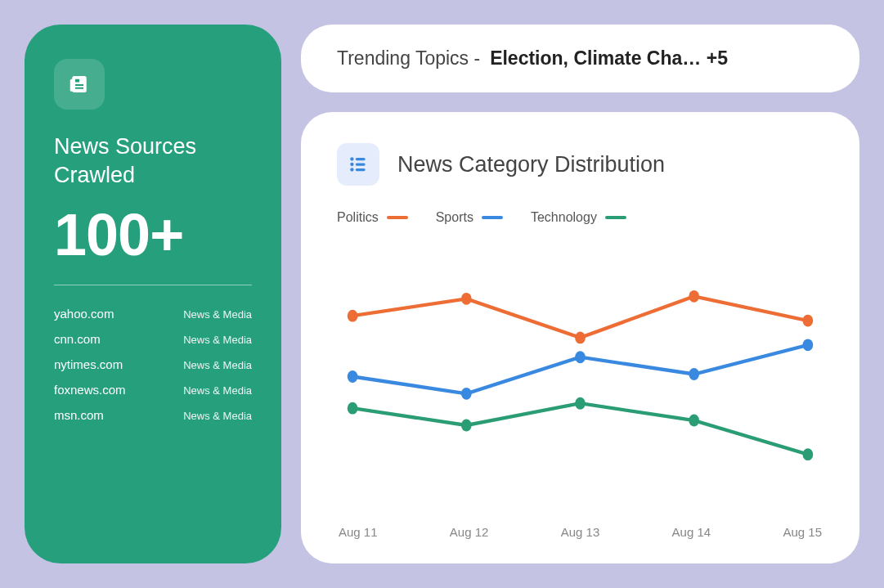 This screenshot has width=884, height=588. Describe the element at coordinates (153, 235) in the screenshot. I see `sources-count: 100+` at that location.